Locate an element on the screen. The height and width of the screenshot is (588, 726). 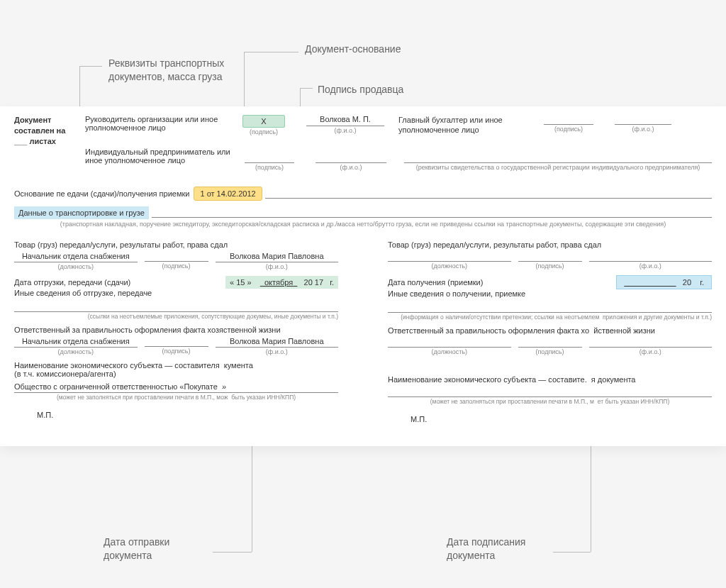
left-title: Товар (груз) передал/услуги, результаты … is located at coordinates (176, 245).